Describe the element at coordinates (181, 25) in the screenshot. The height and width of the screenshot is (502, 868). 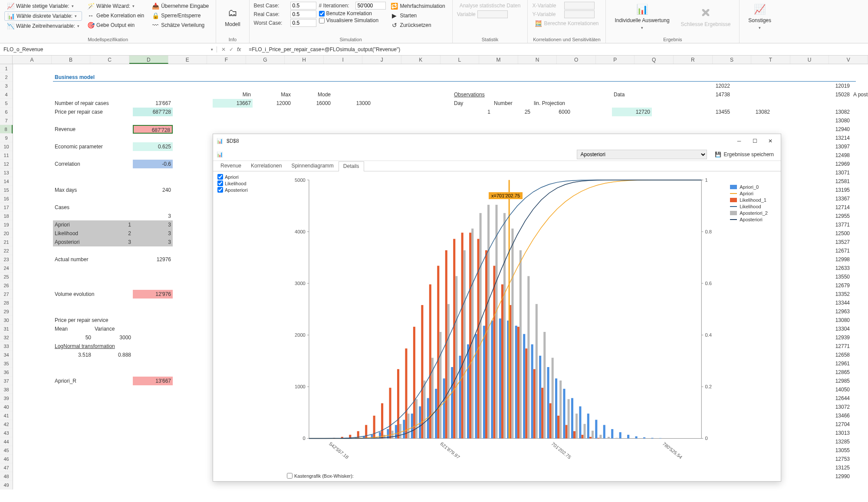
I see `schaetze-button: 〰Schätze Verteilung` at that location.